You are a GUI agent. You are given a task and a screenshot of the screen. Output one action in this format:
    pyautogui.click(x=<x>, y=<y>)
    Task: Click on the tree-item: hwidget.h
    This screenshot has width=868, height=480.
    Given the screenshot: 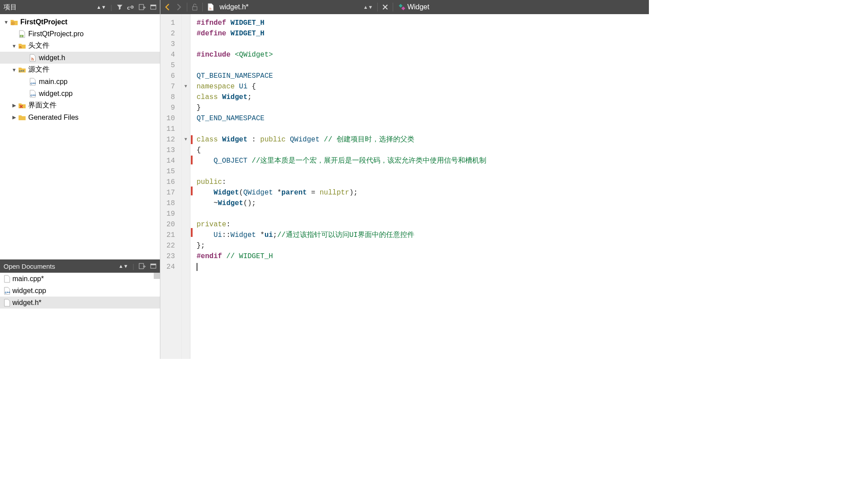 What is the action you would take?
    pyautogui.click(x=80, y=57)
    